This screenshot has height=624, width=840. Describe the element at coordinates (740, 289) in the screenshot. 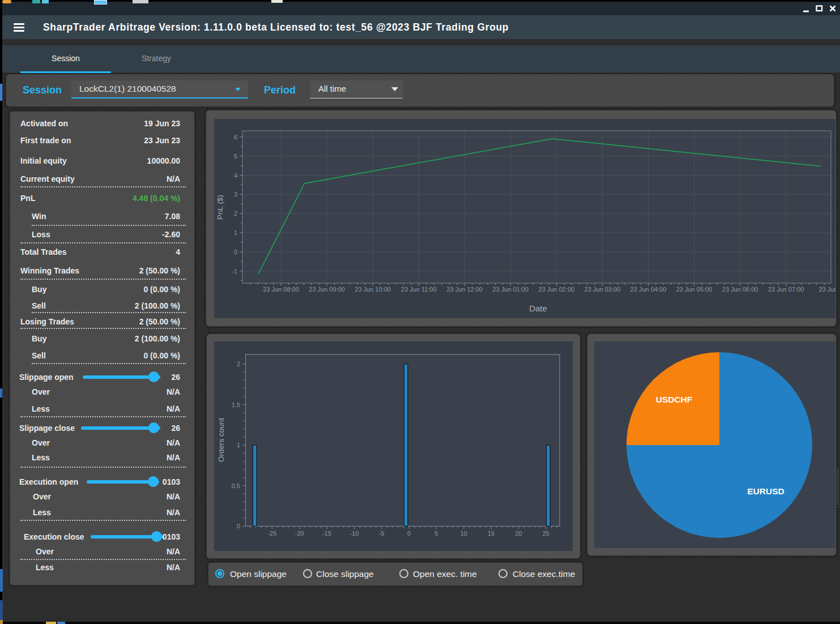

I see `svg-text: 23 Jun 06:00` at that location.